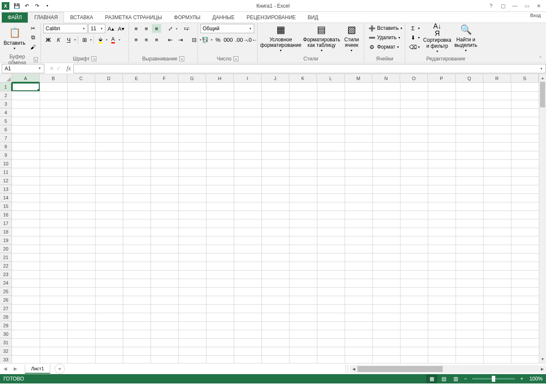 The image size is (546, 392). I want to click on row-header: 24, so click(6, 283).